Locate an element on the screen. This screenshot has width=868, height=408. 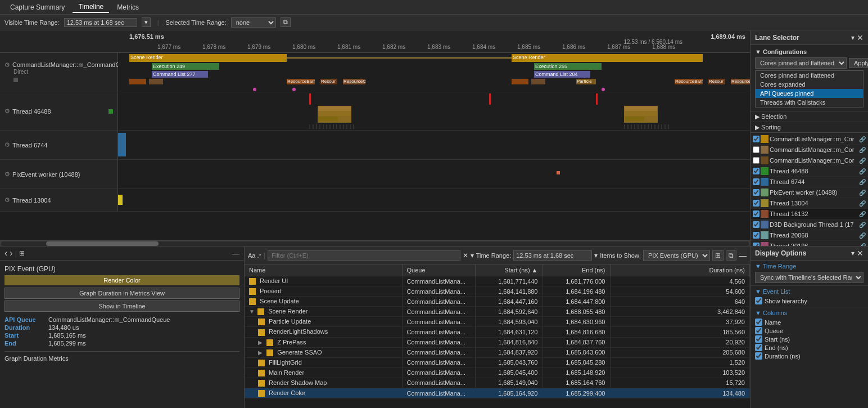
th-start: Start (ns) ▲ is located at coordinates (509, 270).